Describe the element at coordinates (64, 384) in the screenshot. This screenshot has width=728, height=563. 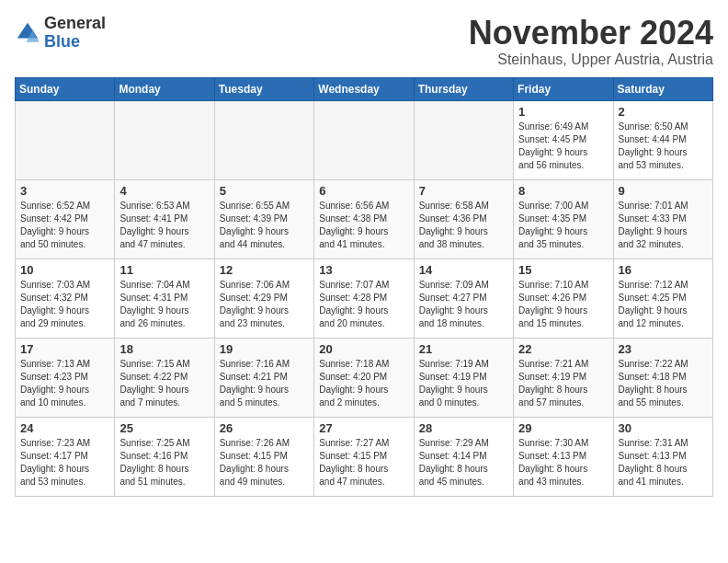
I see `day-info: Sunrise: 7:13 AM Sunset: 4:23 PM Dayligh…` at that location.